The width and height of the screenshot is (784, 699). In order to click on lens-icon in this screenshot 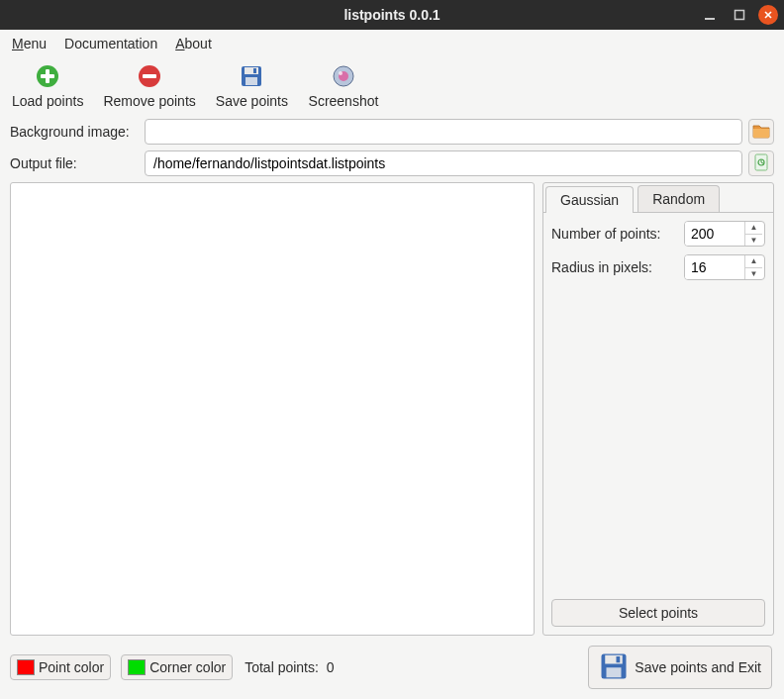, I will do `click(343, 76)`.